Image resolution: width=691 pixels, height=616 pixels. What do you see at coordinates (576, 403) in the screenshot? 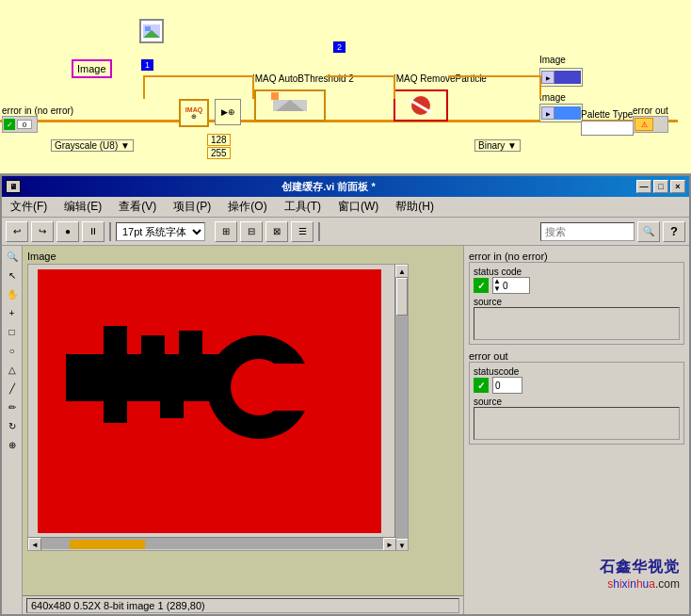
I see `error-out-box: statuscode ✓ 0 source` at bounding box center [576, 403].